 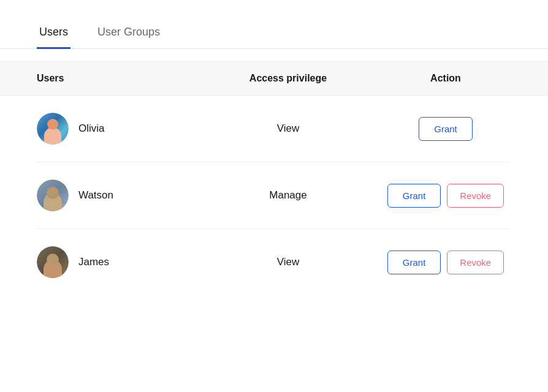 What do you see at coordinates (274, 24) in the screenshot?
I see `tabs-container: Users User Groups` at bounding box center [274, 24].